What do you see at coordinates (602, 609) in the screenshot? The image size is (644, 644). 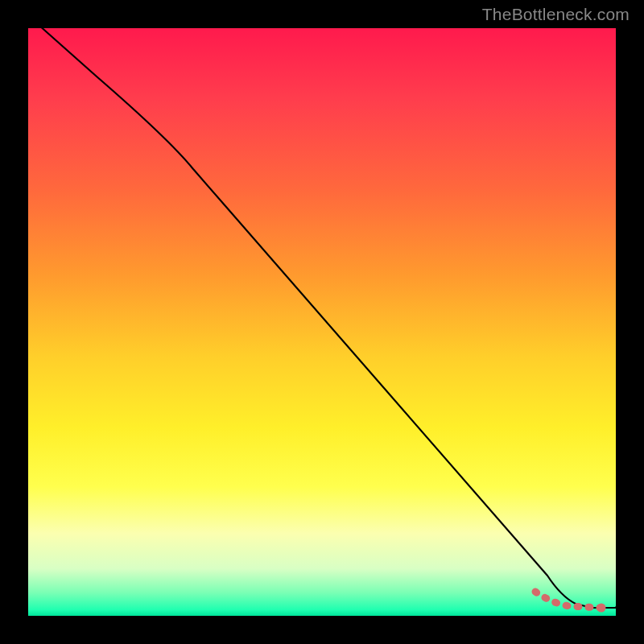 I see `highlight-end-dot` at bounding box center [602, 609].